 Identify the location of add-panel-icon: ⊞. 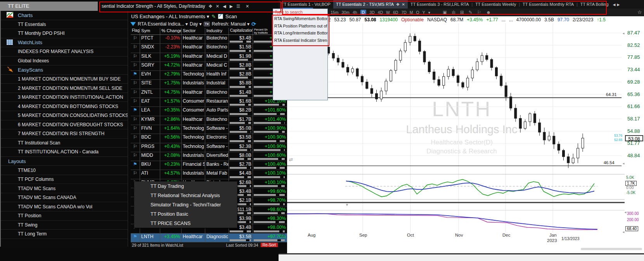
(462, 12).